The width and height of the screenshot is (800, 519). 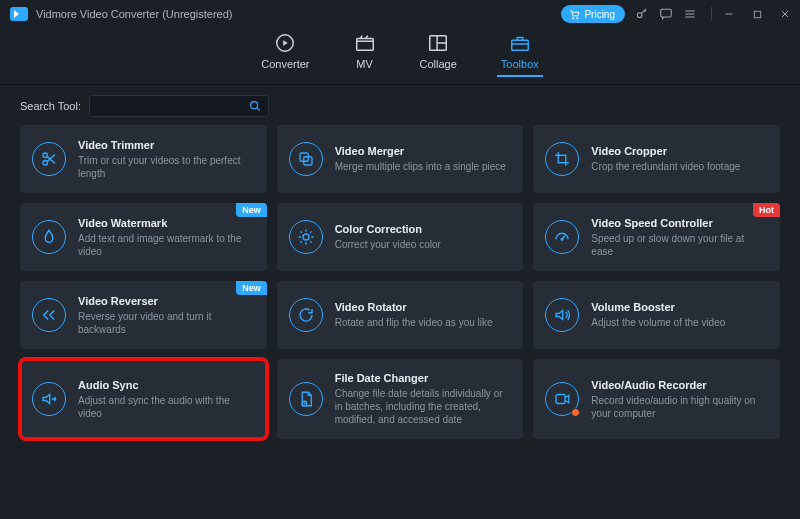 I want to click on tab-converter: Converter, so click(x=285, y=54).